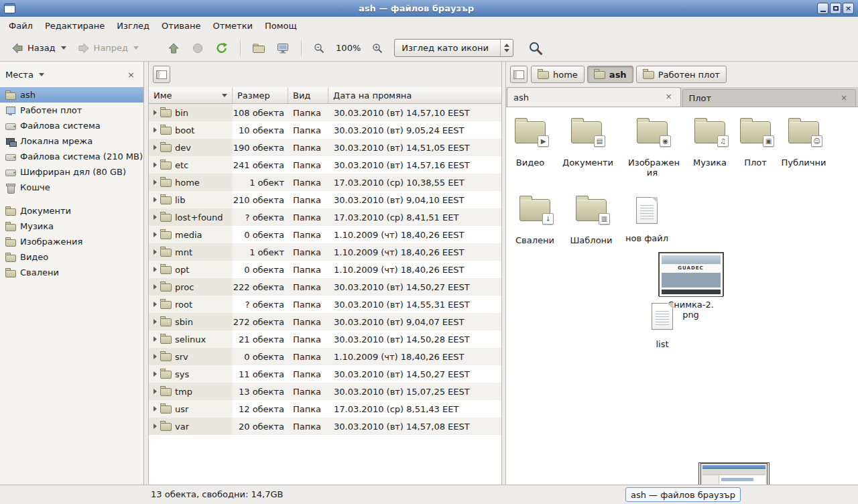 This screenshot has width=858, height=504. What do you see at coordinates (72, 172) in the screenshot?
I see `sidebar-item: Шифриран дял (80 GB)` at bounding box center [72, 172].